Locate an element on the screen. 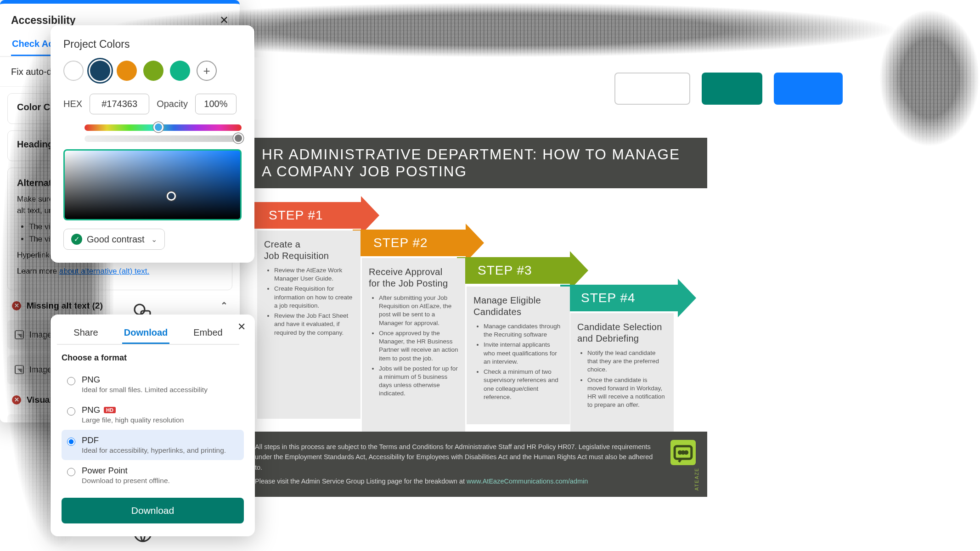 The height and width of the screenshot is (551, 980). swatch-orange is located at coordinates (127, 71).